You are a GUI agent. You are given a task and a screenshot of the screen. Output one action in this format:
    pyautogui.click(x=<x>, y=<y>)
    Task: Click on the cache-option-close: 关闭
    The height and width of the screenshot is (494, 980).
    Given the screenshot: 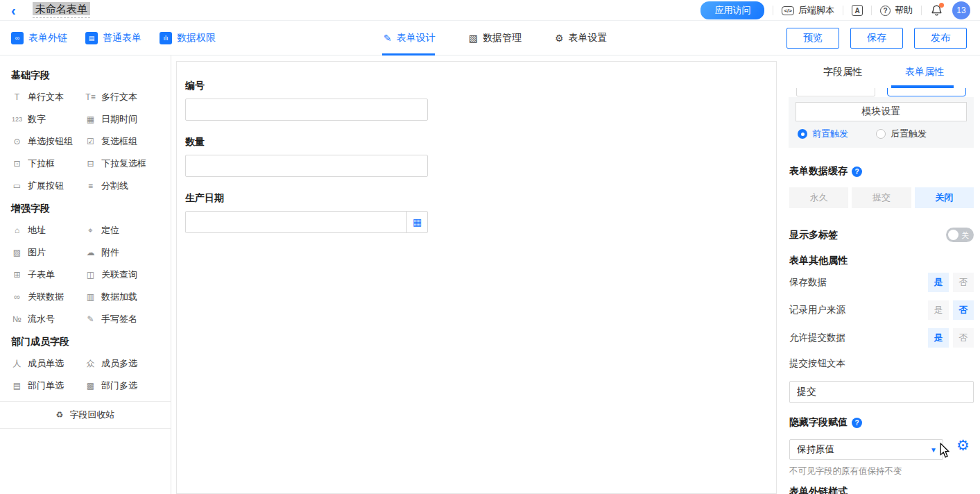 What is the action you would take?
    pyautogui.click(x=945, y=198)
    